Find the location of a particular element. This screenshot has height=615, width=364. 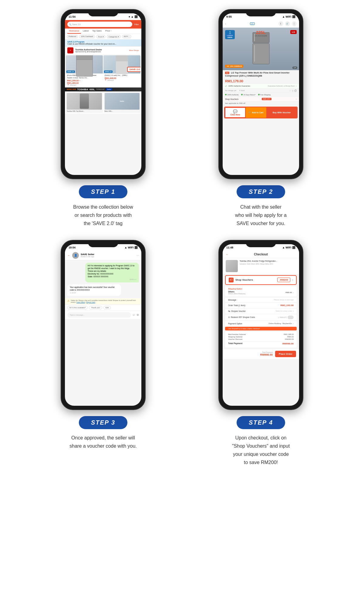

shipping-option-info: Others Others (West Malaysia) is located at coordinates (237, 293).